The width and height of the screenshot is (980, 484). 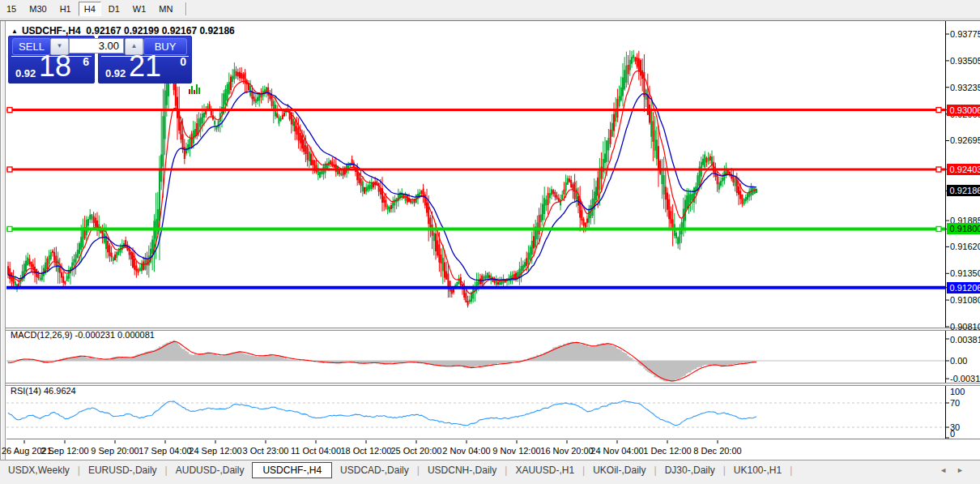 I want to click on time-axis-label: 17 Sep 04:00, so click(x=165, y=451).